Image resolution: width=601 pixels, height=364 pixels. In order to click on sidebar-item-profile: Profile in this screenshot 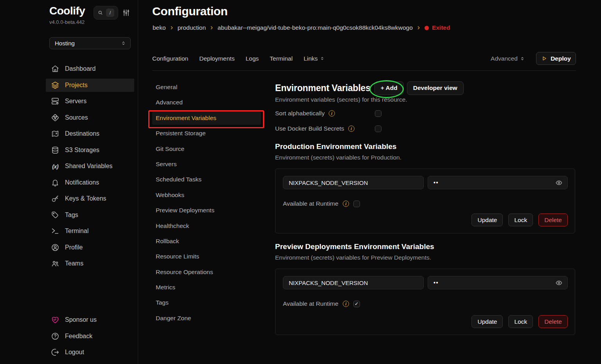, I will do `click(90, 247)`.